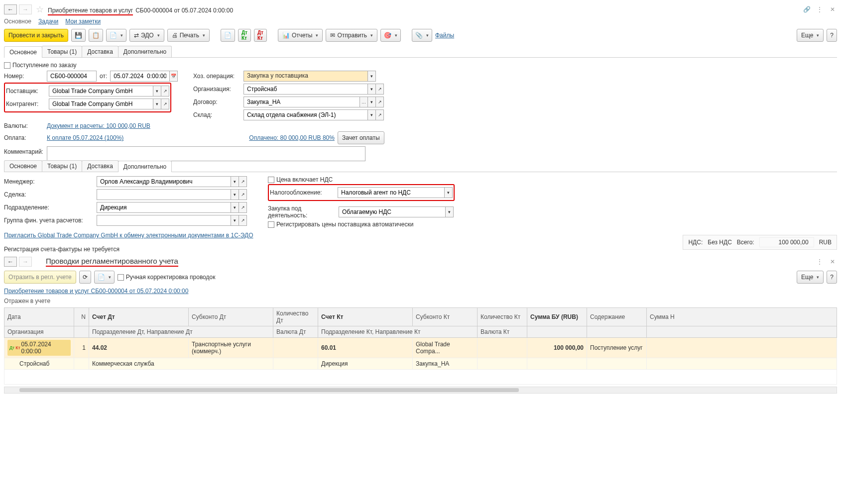 This screenshot has height=504, width=841. Describe the element at coordinates (302, 193) in the screenshot. I see `tax-label: Налогообложение:` at that location.